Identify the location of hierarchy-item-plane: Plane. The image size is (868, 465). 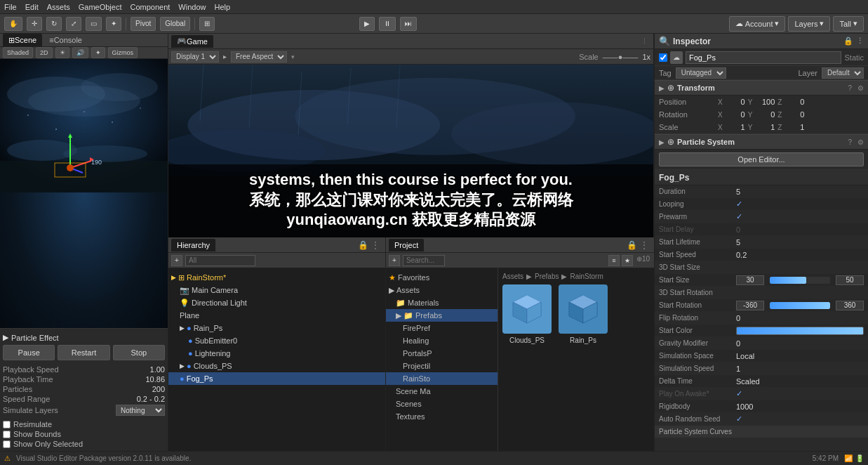
(276, 315).